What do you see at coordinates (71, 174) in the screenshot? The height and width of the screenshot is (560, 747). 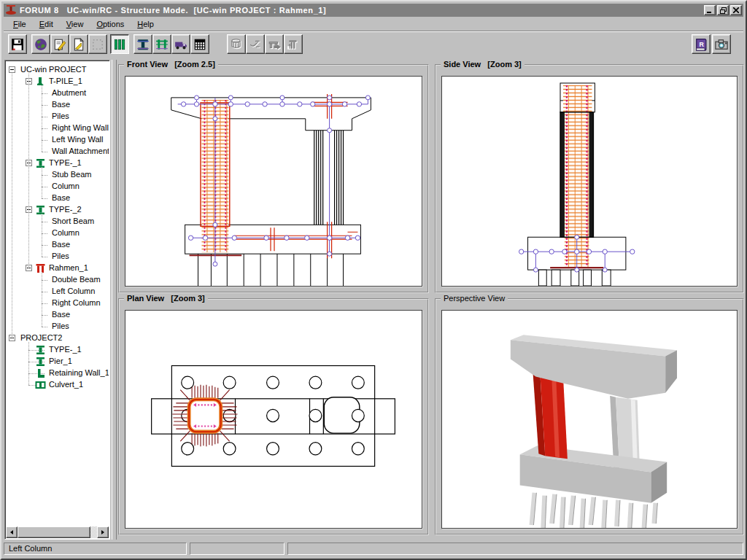 I see `tree-item-label: Stub Beam` at bounding box center [71, 174].